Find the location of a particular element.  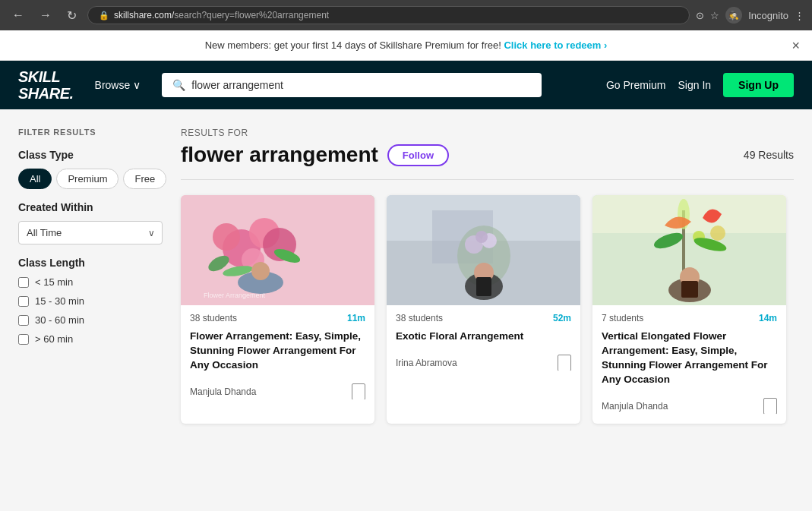

site-logo: SKILL SHare. is located at coordinates (46, 85).